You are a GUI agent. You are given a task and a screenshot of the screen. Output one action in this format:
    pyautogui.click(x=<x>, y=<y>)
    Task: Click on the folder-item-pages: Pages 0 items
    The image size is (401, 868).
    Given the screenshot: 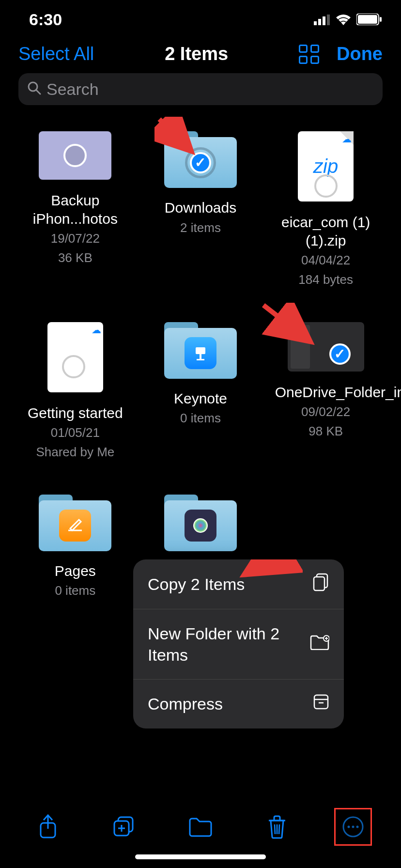 What is the action you would take?
    pyautogui.click(x=76, y=547)
    